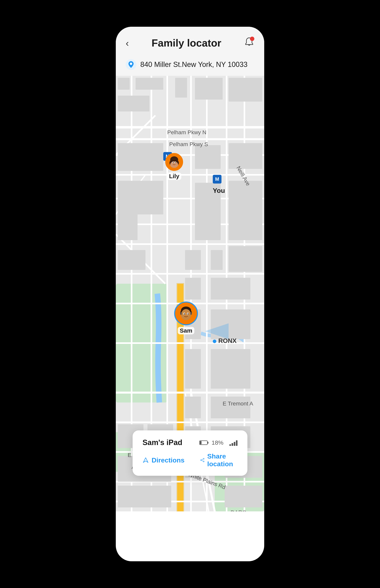  Describe the element at coordinates (218, 443) in the screenshot. I see `battery-percent: 18%` at that location.